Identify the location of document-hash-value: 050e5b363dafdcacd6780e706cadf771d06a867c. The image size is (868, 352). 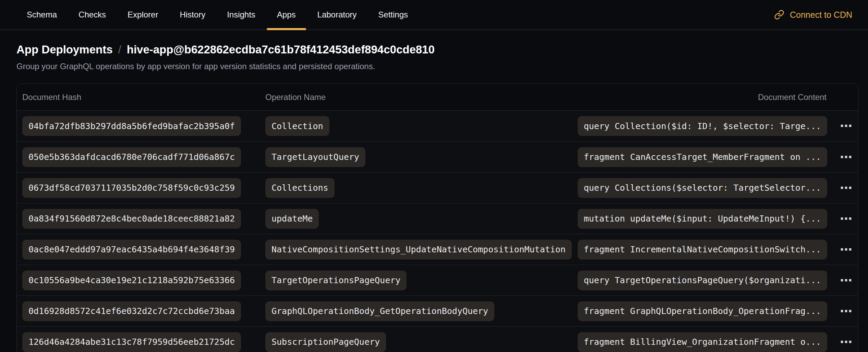
(132, 157).